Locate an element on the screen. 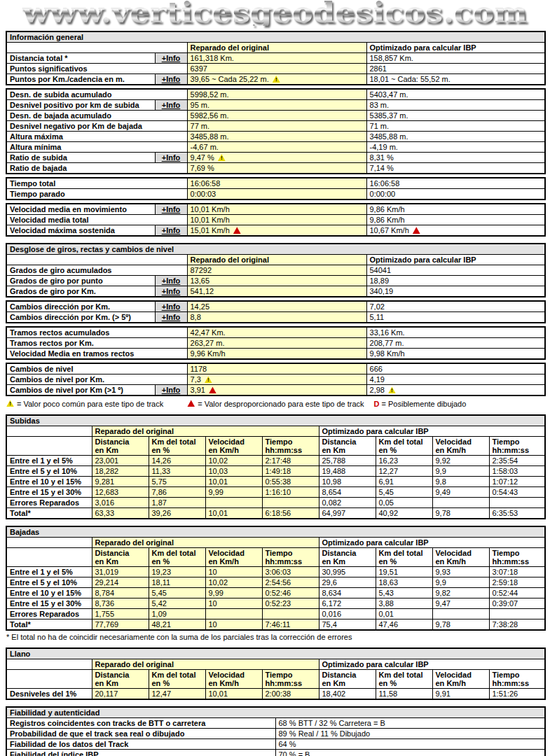 This screenshot has height=756, width=550. section-llano: LlanoReparado del originalOptimizado par… is located at coordinates (275, 673).